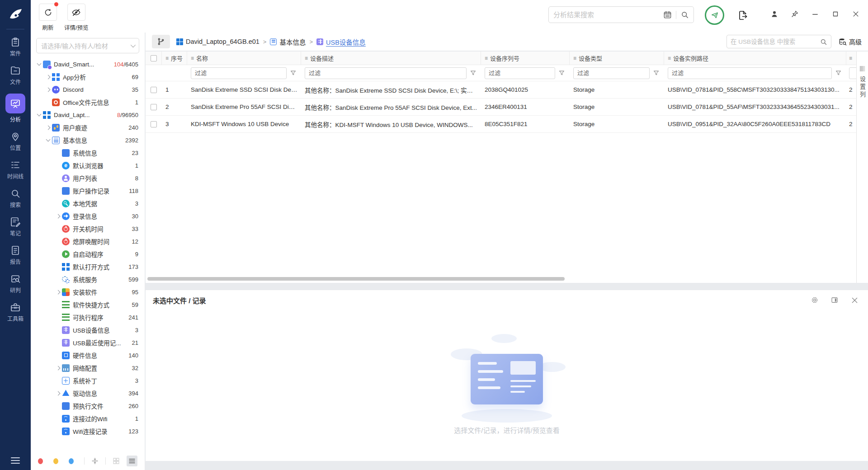  I want to click on tree-item: USB设备信息 3, so click(88, 330).